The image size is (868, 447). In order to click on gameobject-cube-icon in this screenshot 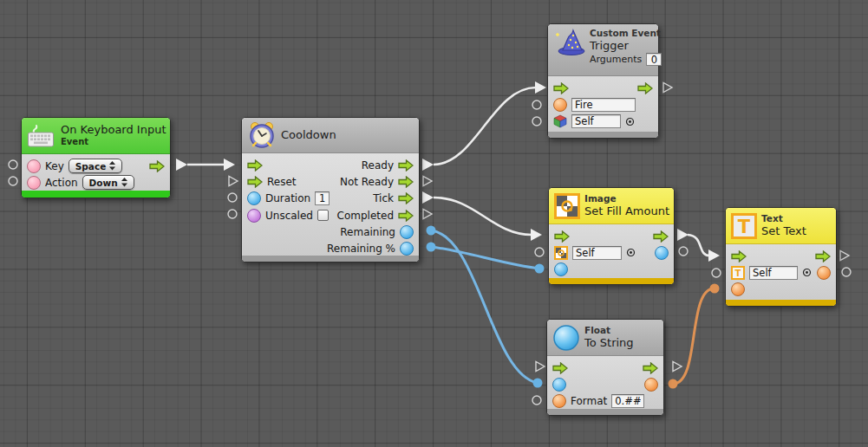, I will do `click(560, 121)`.